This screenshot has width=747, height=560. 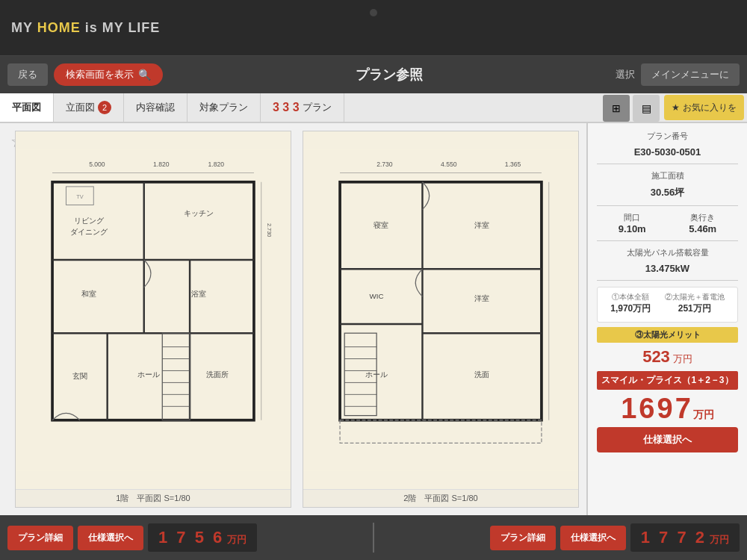 What do you see at coordinates (217, 375) in the screenshot?
I see `svg-text: 洗面所` at bounding box center [217, 375].